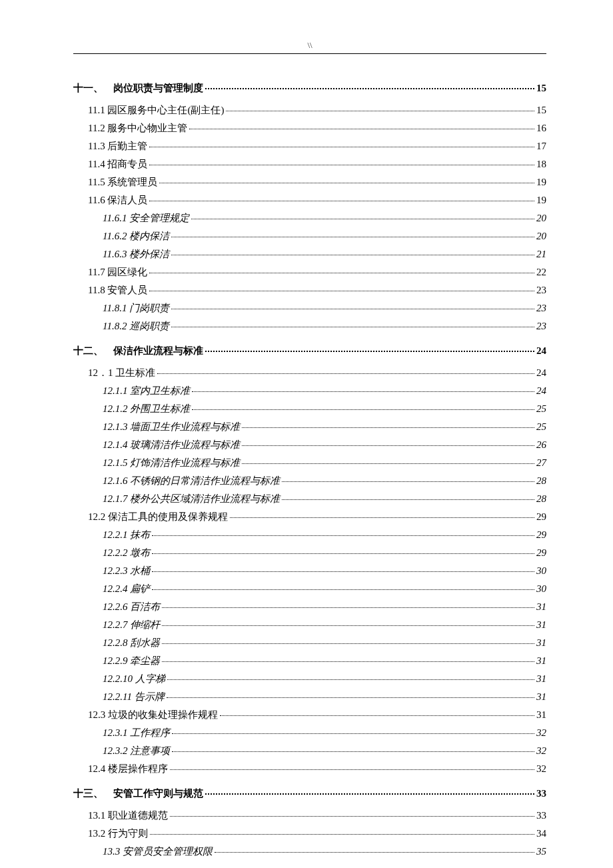 The image size is (613, 868). Describe the element at coordinates (541, 481) in the screenshot. I see `toc-page-number: 28` at that location.